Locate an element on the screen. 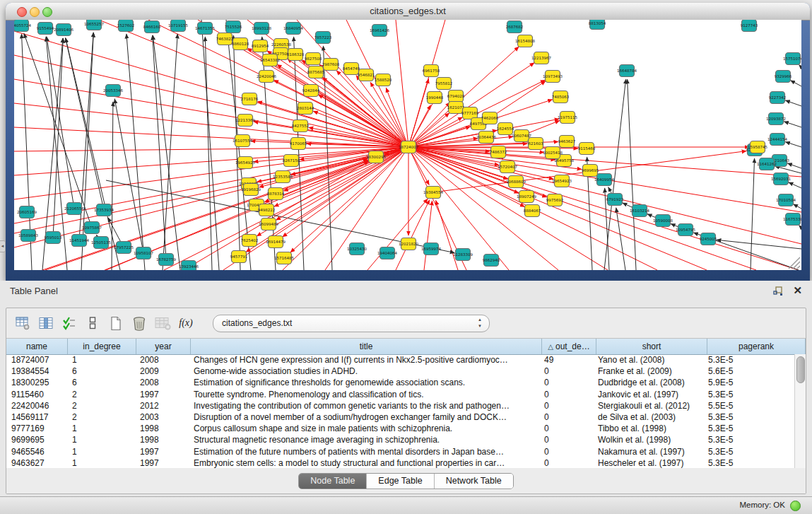 This screenshot has height=514, width=812. table-cell: 9115460 is located at coordinates (37, 395).